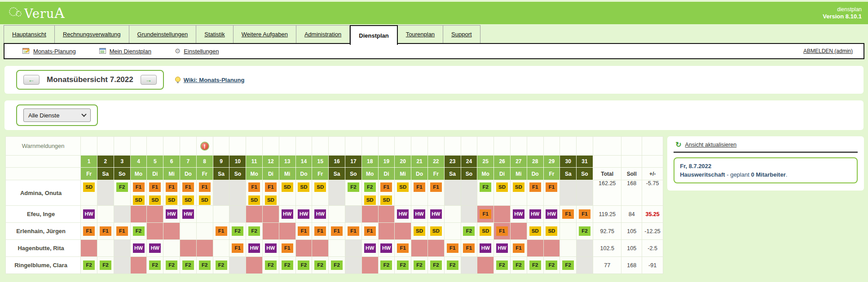  Describe the element at coordinates (287, 193) in the screenshot. I see `roster-cell-day-13: SD` at that location.